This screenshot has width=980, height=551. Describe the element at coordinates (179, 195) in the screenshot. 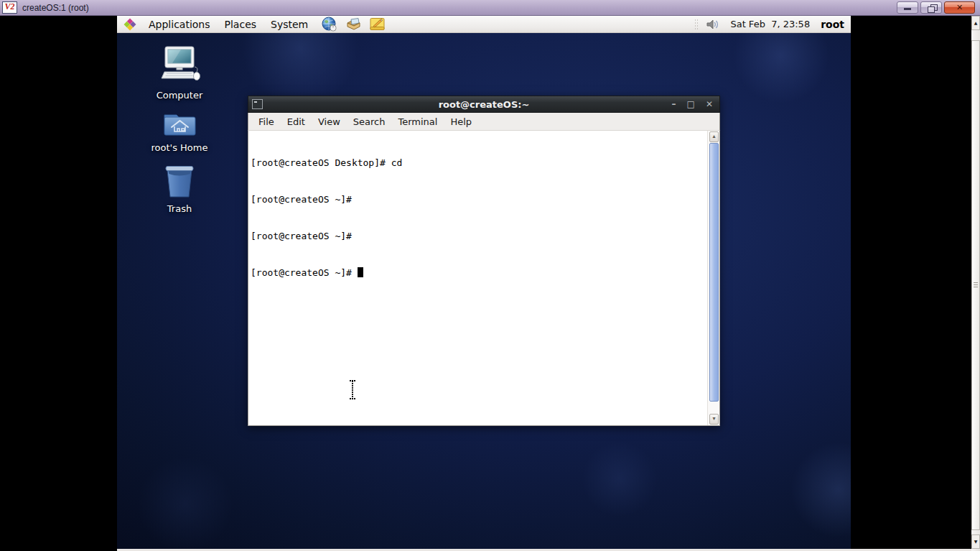

I see `trash-can-icon` at that location.